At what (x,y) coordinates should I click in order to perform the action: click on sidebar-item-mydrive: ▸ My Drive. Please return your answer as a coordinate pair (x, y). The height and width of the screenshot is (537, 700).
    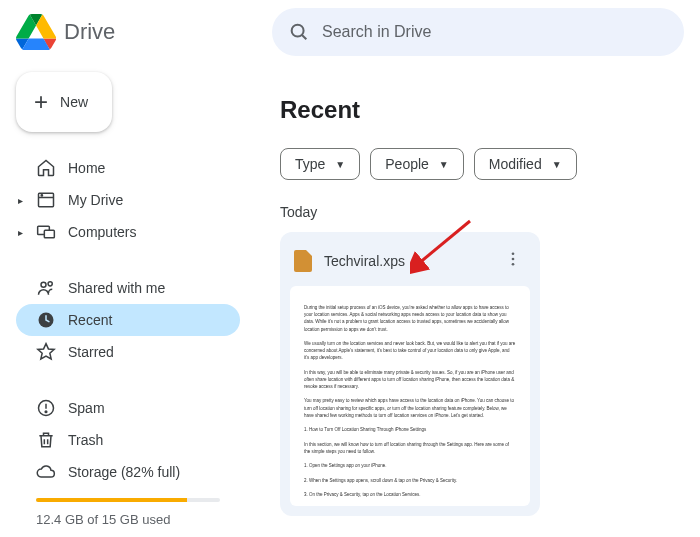
    Looking at the image, I should click on (128, 200).